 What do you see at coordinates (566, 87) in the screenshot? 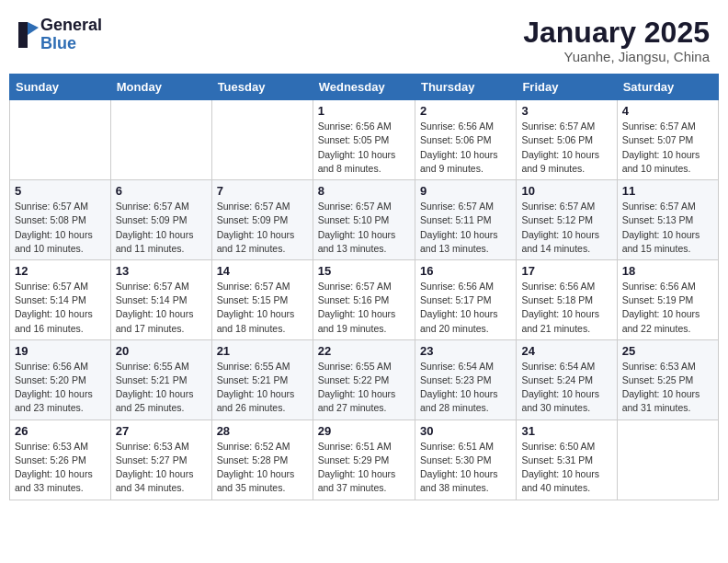
I see `weekday-header-friday: Friday` at bounding box center [566, 87].